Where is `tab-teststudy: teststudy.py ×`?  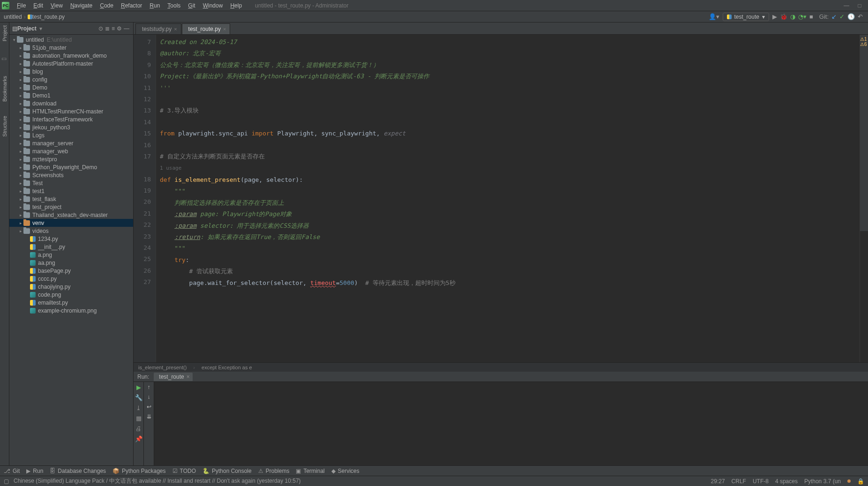
tab-teststudy: teststudy.py × is located at coordinates (158, 29).